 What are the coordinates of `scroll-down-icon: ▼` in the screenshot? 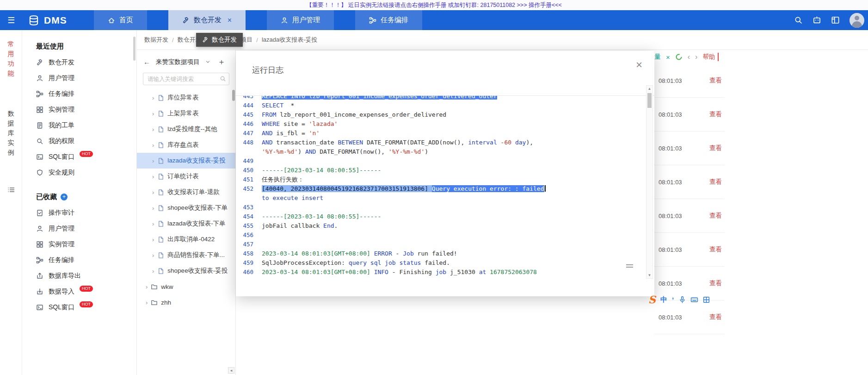 It's located at (649, 275).